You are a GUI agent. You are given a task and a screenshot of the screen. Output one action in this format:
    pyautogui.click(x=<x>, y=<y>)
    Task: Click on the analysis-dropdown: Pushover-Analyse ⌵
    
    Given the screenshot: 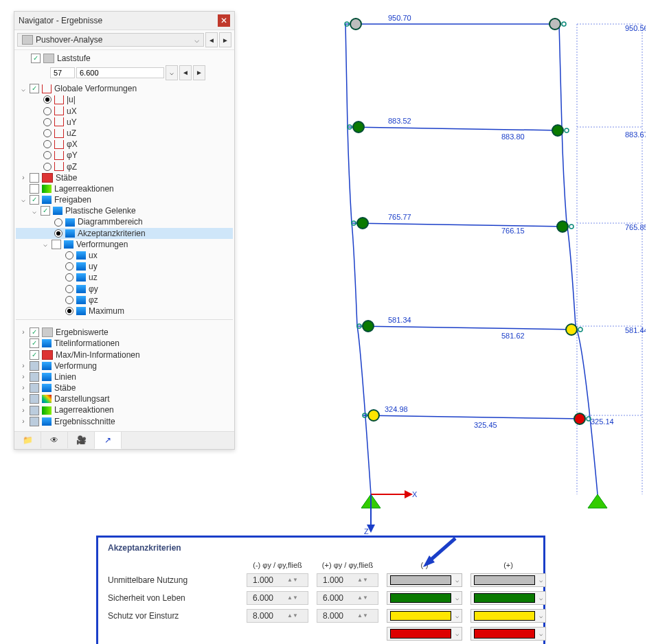 What is the action you would take?
    pyautogui.click(x=111, y=40)
    